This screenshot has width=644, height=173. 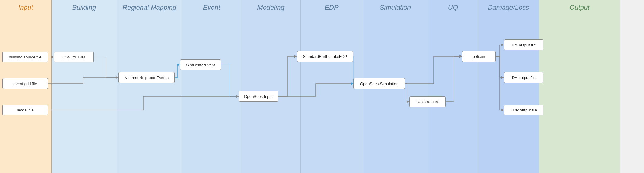 What do you see at coordinates (453, 87) in the screenshot?
I see `column-uq: UQ` at bounding box center [453, 87].